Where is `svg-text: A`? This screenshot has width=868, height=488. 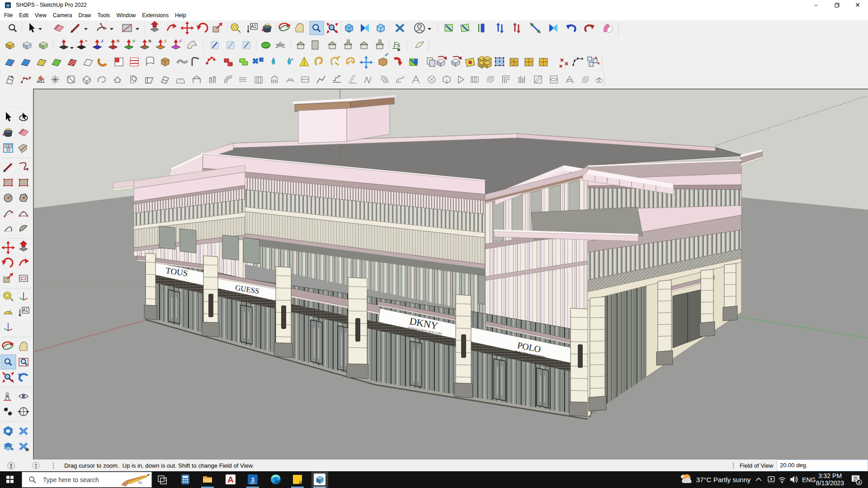 svg-text: A is located at coordinates (231, 480).